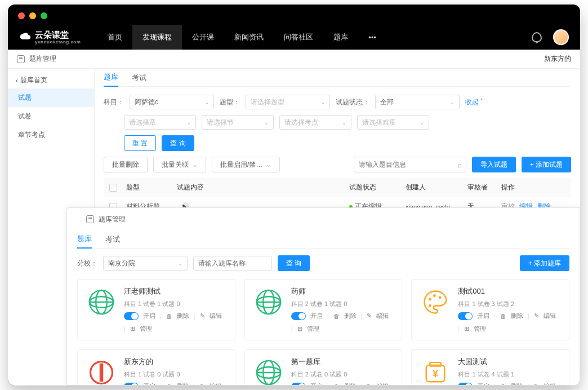 The width and height of the screenshot is (588, 390). What do you see at coordinates (50, 37) in the screenshot?
I see `brand-logo: 云朵课堂 yunduoketang.com` at bounding box center [50, 37].